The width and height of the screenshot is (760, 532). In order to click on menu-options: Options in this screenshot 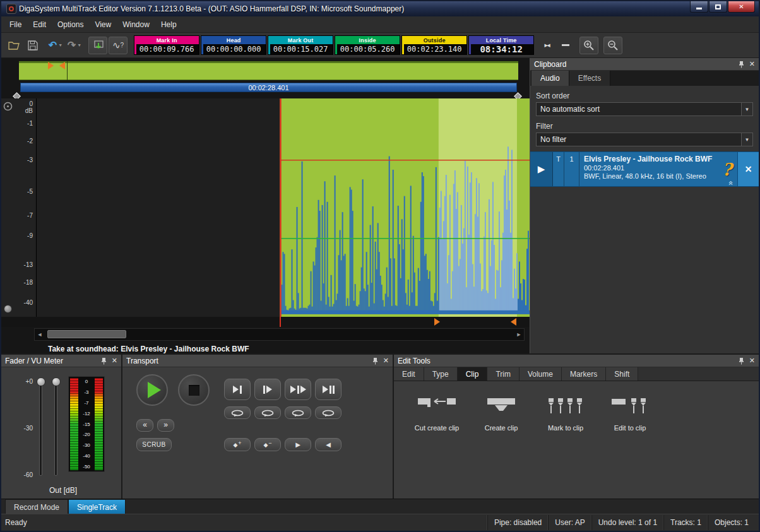, I will do `click(71, 25)`.